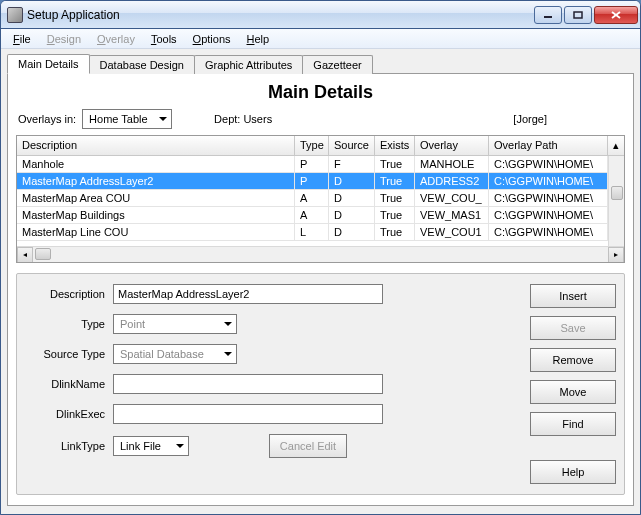 This screenshot has height=515, width=641. What do you see at coordinates (142, 64) in the screenshot?
I see `tab-database-design: Database Design` at bounding box center [142, 64].